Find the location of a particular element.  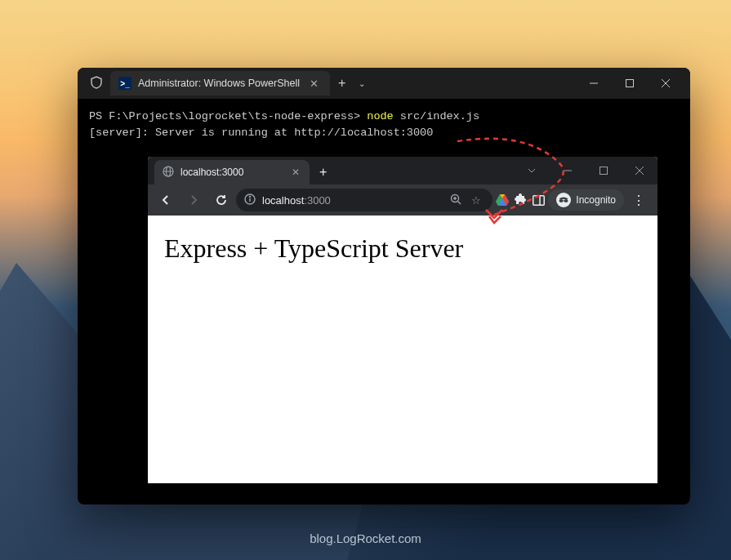

incognito-label: Incognito is located at coordinates (596, 200).